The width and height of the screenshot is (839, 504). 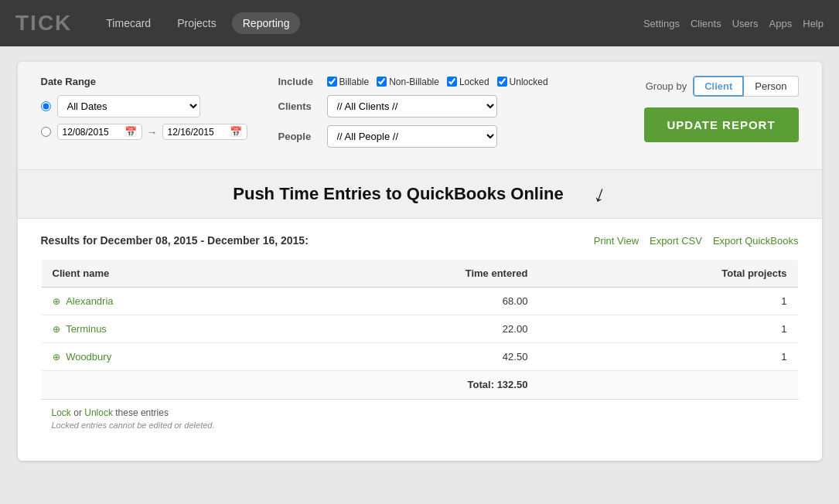 I want to click on unlocked-label: Unlocked, so click(x=529, y=82).